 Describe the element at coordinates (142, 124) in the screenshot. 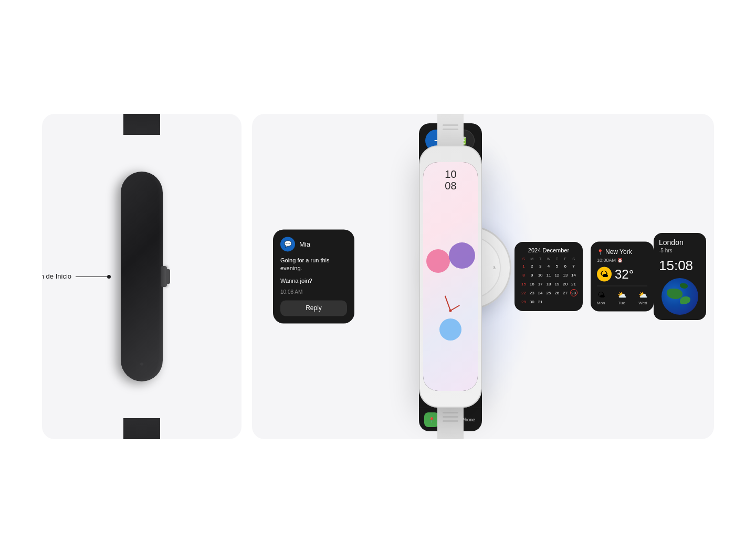

I see `watch-band-top-left` at that location.